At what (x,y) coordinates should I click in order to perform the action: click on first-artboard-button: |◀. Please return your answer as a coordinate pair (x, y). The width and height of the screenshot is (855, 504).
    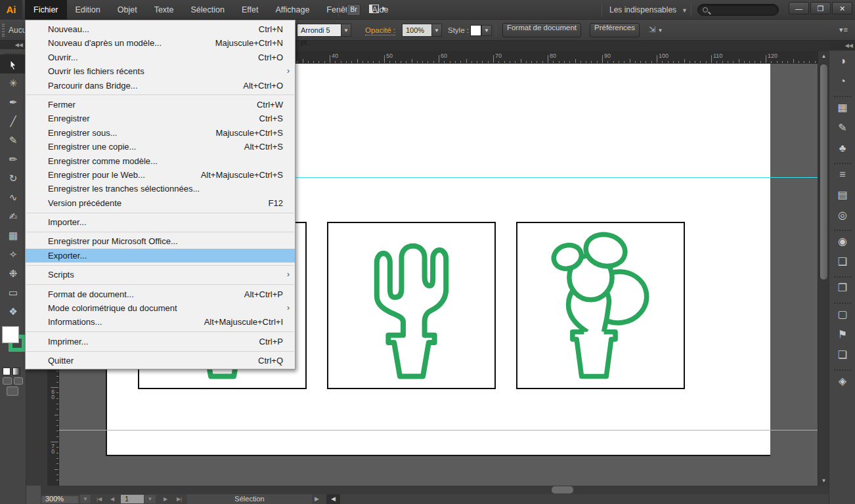
    Looking at the image, I should click on (99, 499).